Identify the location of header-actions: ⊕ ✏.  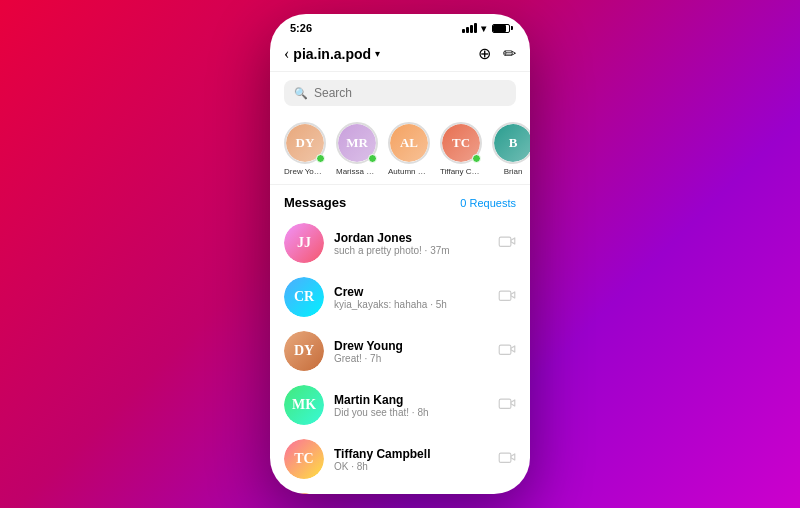
(497, 54).